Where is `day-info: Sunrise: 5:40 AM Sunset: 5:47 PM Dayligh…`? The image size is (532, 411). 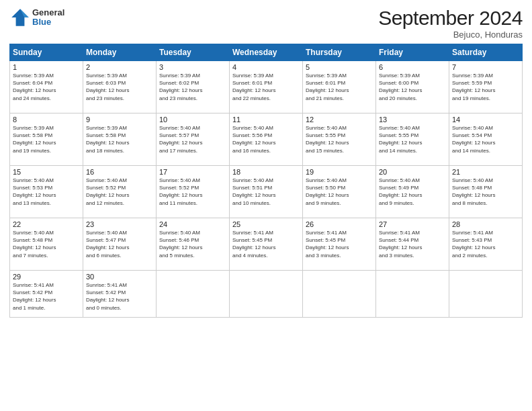
day-info: Sunrise: 5:40 AM Sunset: 5:47 PM Dayligh… is located at coordinates (120, 244).